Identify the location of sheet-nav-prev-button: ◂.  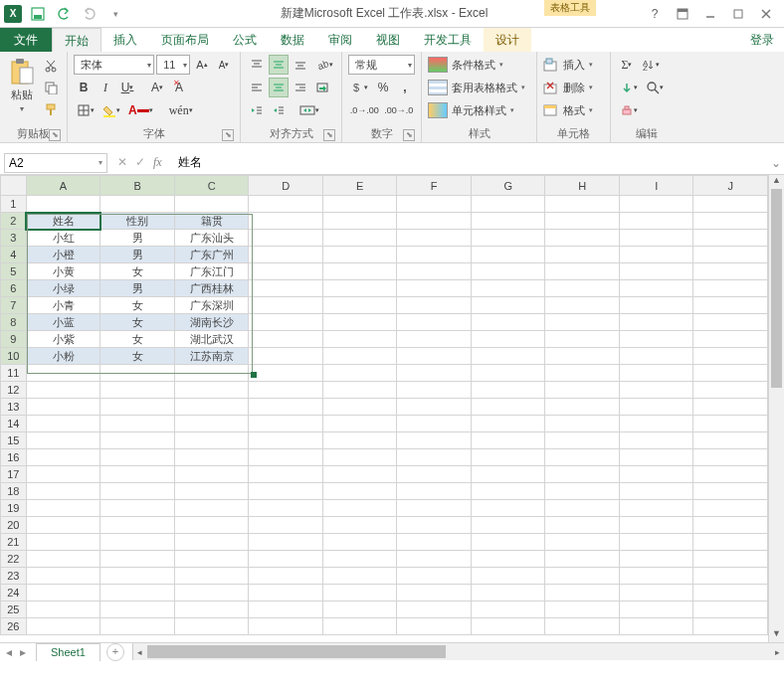
(9, 652).